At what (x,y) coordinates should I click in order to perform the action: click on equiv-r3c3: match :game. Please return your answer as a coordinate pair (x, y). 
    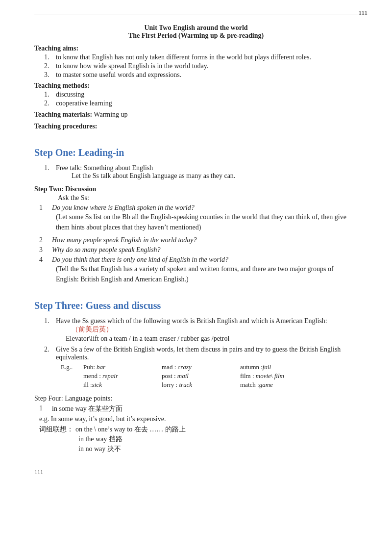
    Looking at the image, I should click on (279, 385).